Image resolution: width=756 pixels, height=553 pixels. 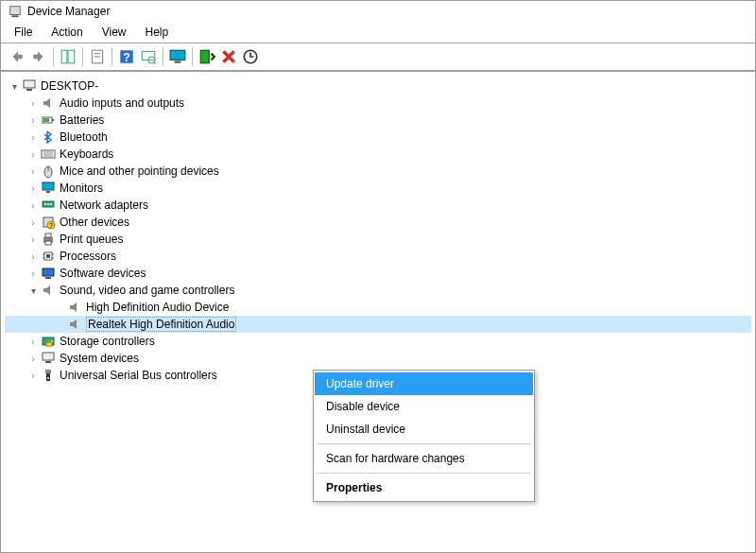 What do you see at coordinates (23, 32) in the screenshot?
I see `menu-file: File` at bounding box center [23, 32].